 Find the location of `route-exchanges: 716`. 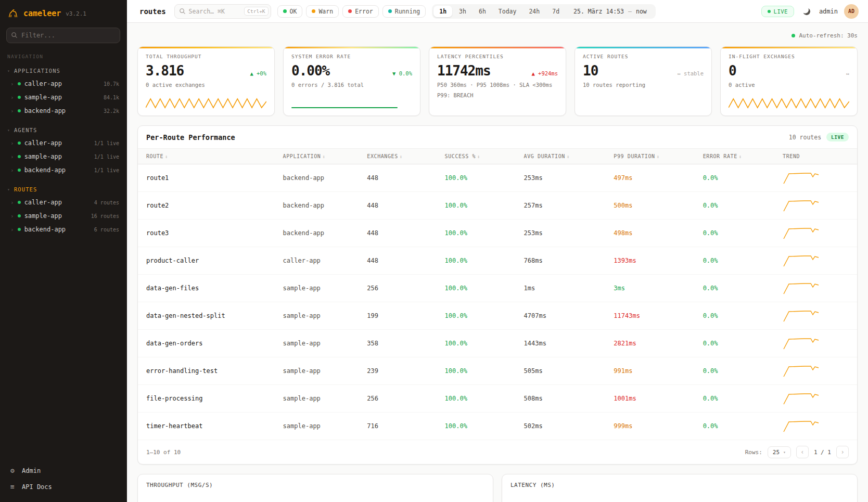

route-exchanges: 716 is located at coordinates (398, 427).